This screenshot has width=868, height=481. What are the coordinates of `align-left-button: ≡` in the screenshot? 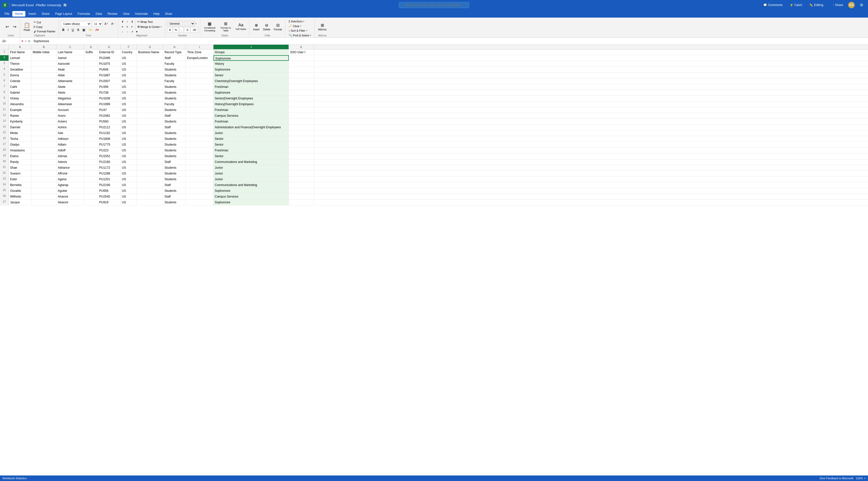 It's located at (123, 27).